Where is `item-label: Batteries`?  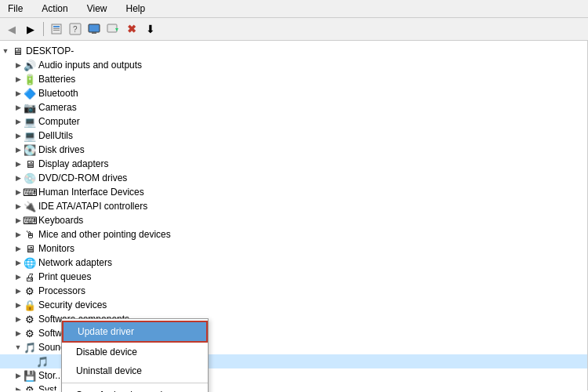 item-label: Batteries is located at coordinates (56, 79).